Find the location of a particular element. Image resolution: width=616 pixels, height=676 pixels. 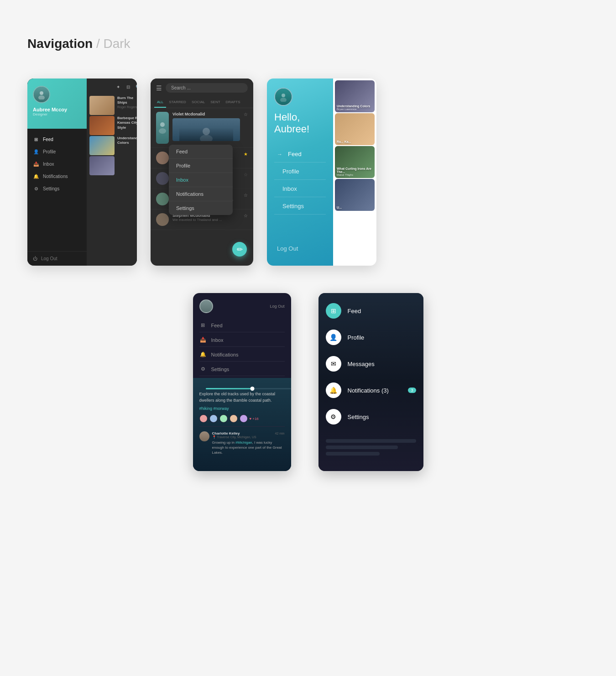

side-card: U... is located at coordinates (355, 195).